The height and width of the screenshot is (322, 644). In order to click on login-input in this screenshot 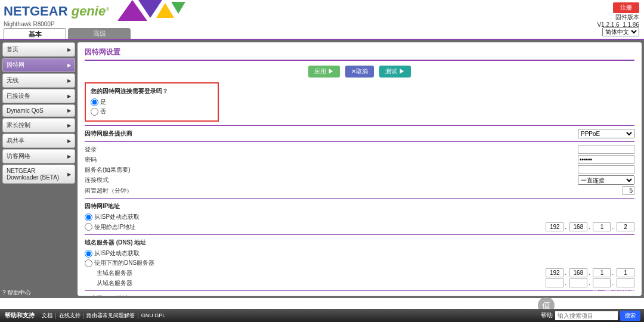, I will do `click(606, 149)`.